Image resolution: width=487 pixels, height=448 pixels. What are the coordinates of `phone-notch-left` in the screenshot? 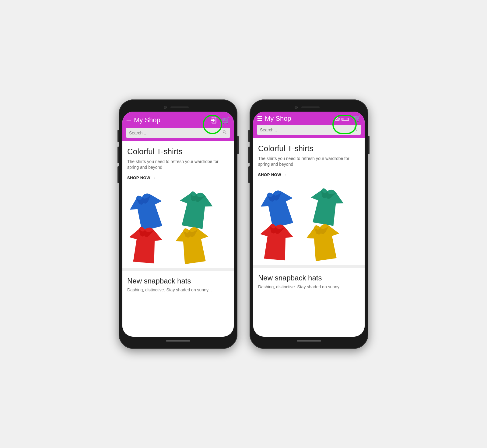 It's located at (178, 107).